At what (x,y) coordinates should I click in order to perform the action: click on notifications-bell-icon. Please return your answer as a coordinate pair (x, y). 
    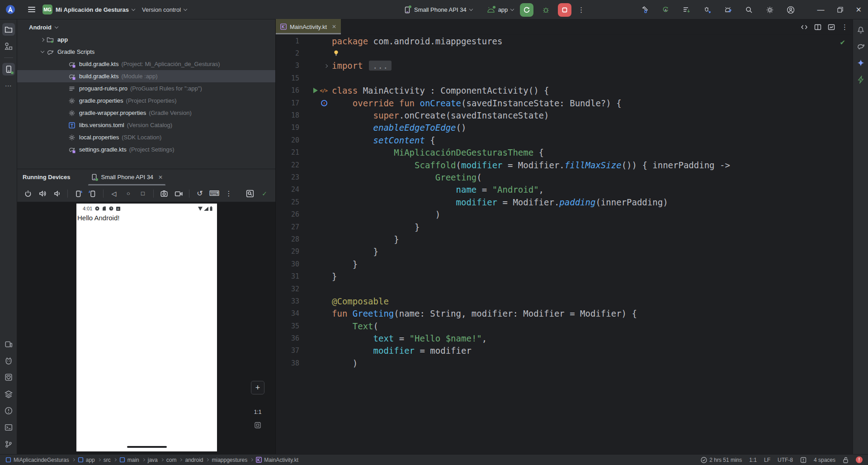
    Looking at the image, I should click on (861, 29).